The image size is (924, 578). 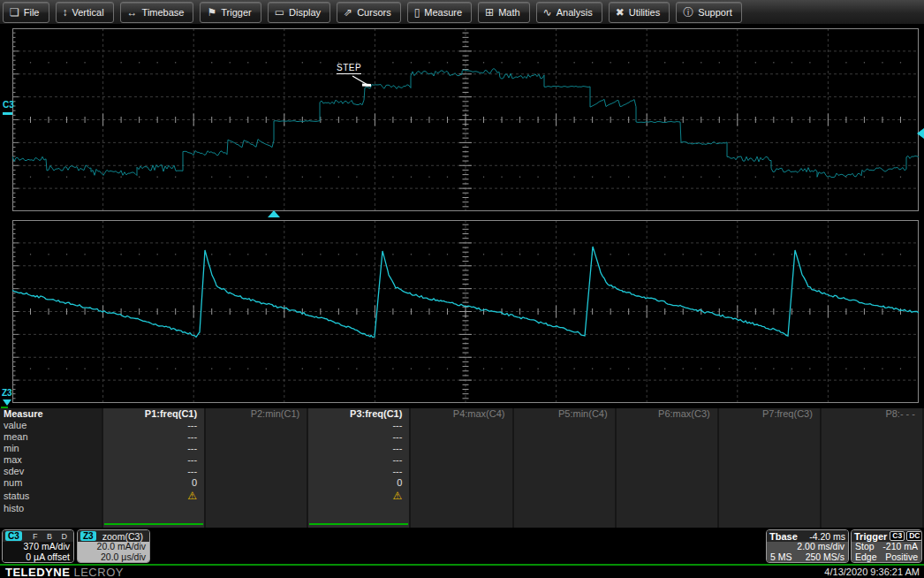 I want to click on trigger-descriptor: Trigger C3 DC Stop-210 mA EdgePositive, so click(x=887, y=546).